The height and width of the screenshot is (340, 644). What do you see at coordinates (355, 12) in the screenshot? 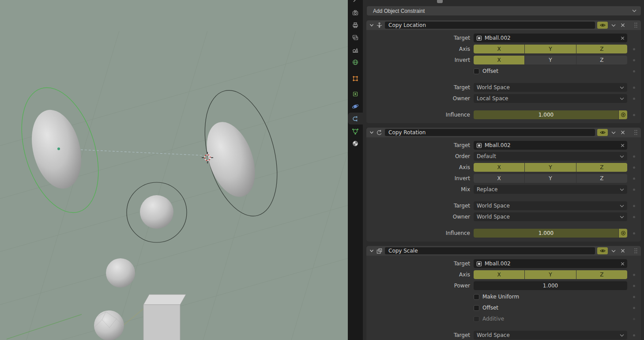
I see `tab-render` at bounding box center [355, 12].